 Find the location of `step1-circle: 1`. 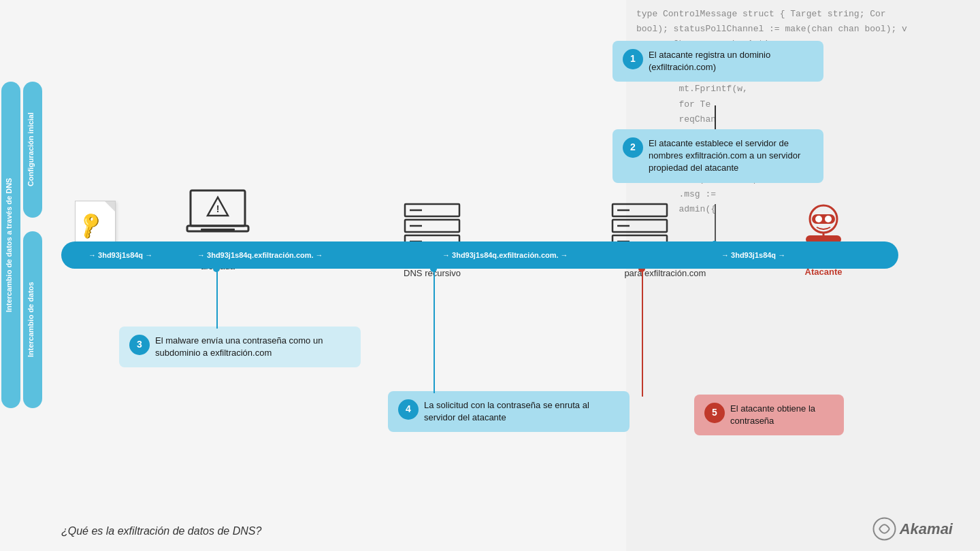

step1-circle: 1 is located at coordinates (633, 59).